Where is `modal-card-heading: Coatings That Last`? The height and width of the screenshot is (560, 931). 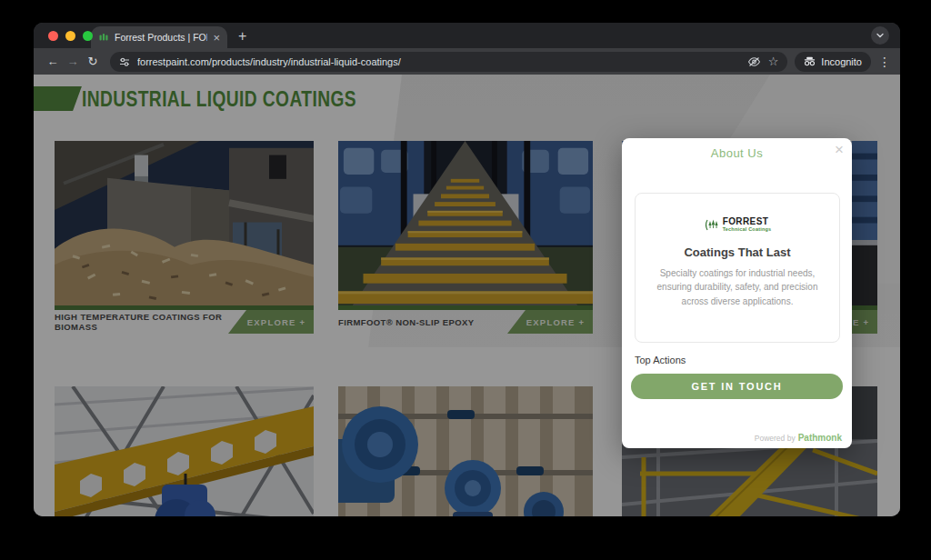
modal-card-heading: Coatings That Last is located at coordinates (736, 253).